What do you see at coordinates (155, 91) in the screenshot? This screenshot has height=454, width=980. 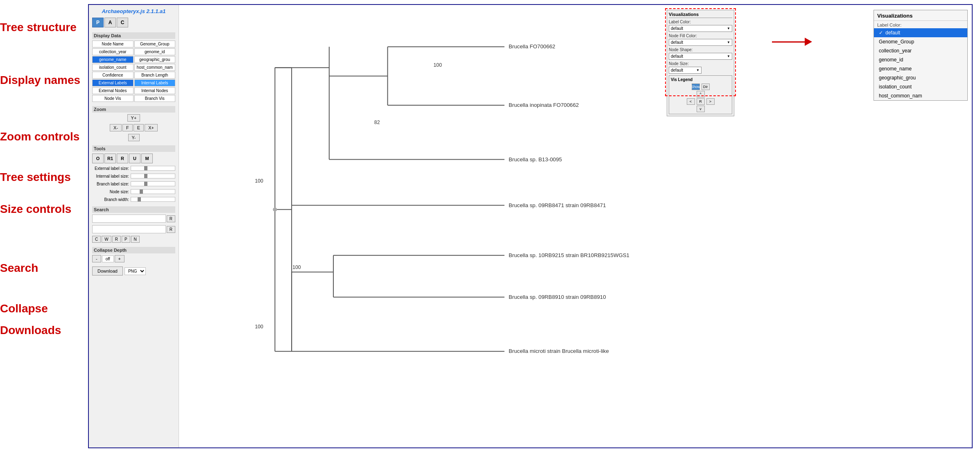 I see `cell-internal-nodes: Internal Nodes` at bounding box center [155, 91].